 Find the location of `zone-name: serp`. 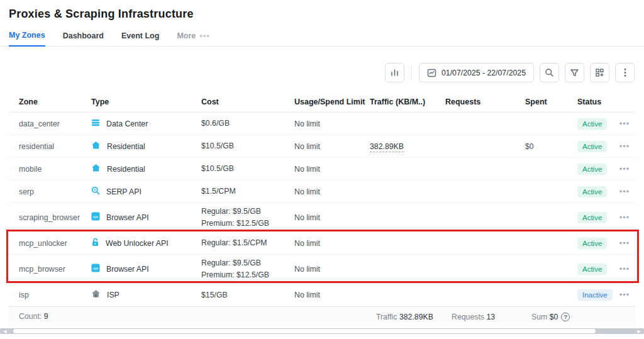

zone-name: serp is located at coordinates (49, 192).